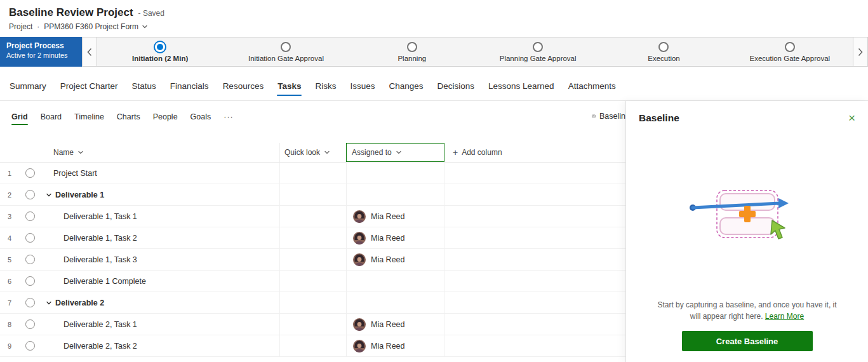 The image size is (868, 362). What do you see at coordinates (312, 217) in the screenshot?
I see `table-row: 3 Deliverable 1, Task 1 Mia Reed` at bounding box center [312, 217].